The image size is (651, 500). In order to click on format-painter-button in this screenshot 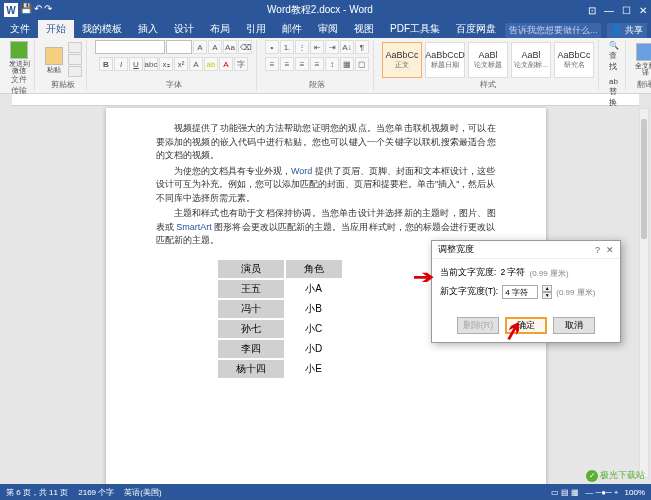, I will do `click(75, 72)`.